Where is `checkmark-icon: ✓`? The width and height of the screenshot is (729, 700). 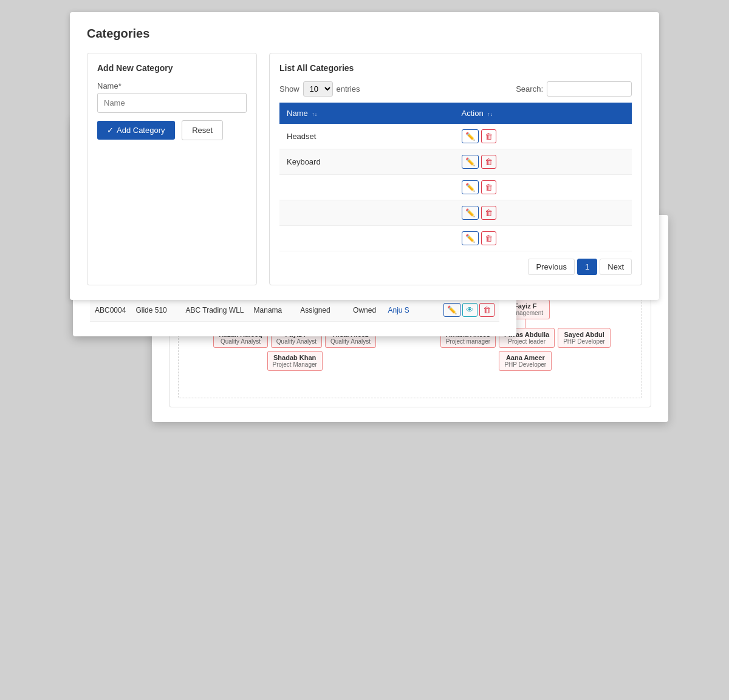 checkmark-icon: ✓ is located at coordinates (111, 130).